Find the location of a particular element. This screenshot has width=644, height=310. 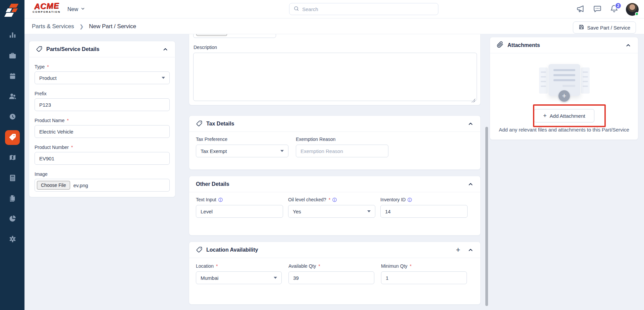

plus-icon: + is located at coordinates (545, 116).